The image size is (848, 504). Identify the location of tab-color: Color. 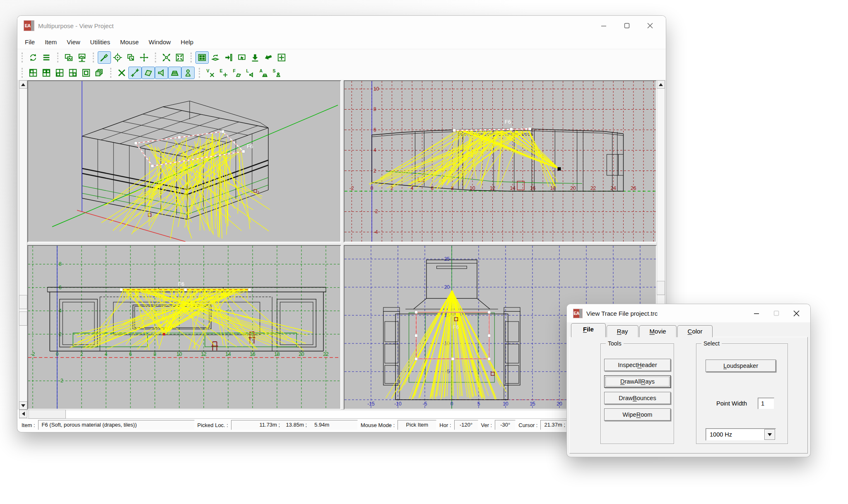
(695, 331).